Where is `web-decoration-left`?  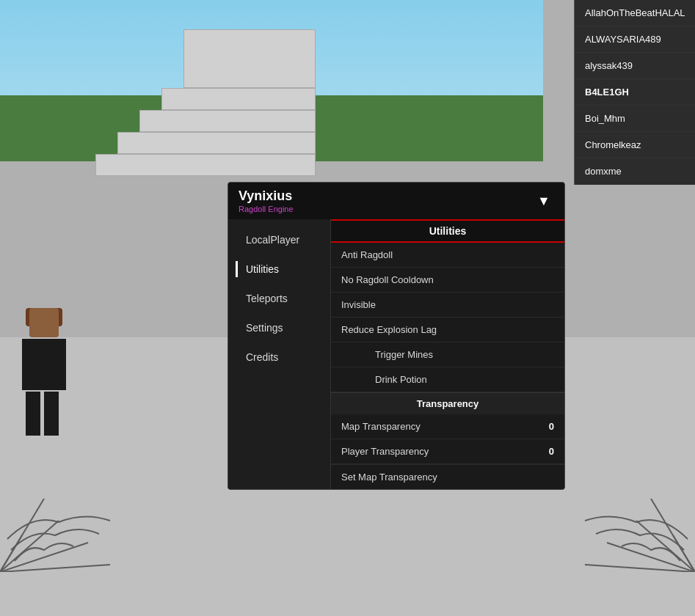
web-decoration-left is located at coordinates (73, 499).